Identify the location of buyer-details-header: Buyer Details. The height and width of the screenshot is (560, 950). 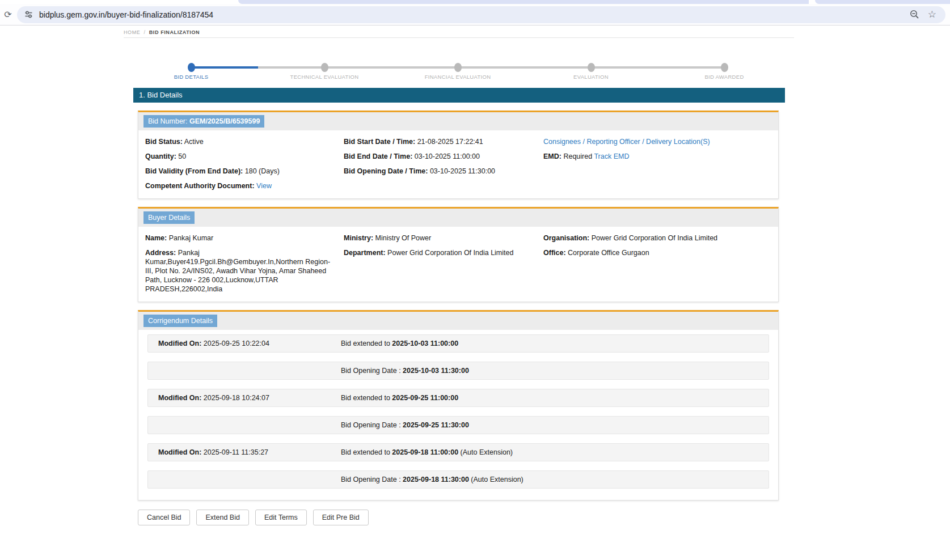
(458, 218).